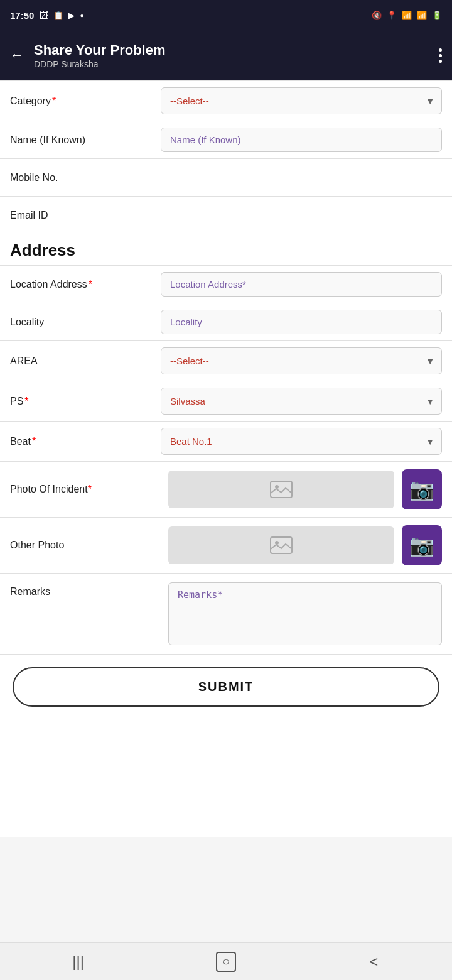 Image resolution: width=452 pixels, height=980 pixels. What do you see at coordinates (58, 15) in the screenshot?
I see `sim-icon: 📋` at bounding box center [58, 15].